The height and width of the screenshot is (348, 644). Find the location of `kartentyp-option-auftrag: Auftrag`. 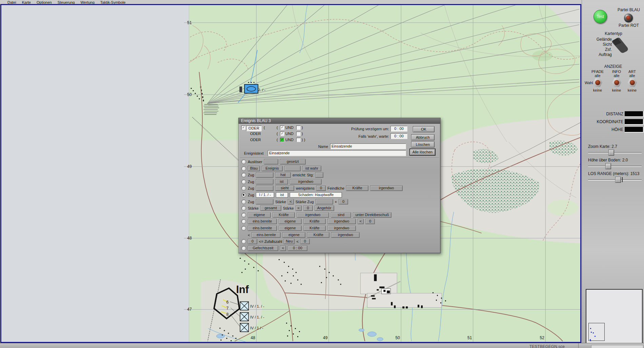

kartentyp-option-auftrag: Auftrag is located at coordinates (600, 55).